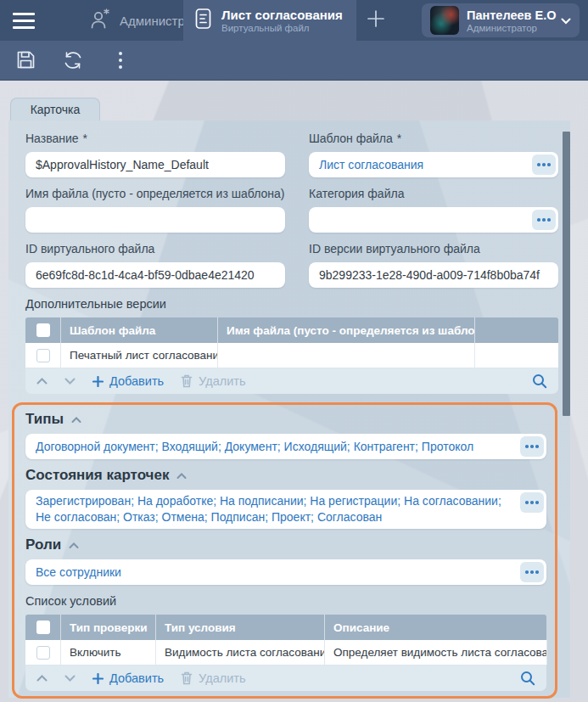 The image size is (588, 702). What do you see at coordinates (351, 138) in the screenshot?
I see `template-label: Шаблон файла` at bounding box center [351, 138].